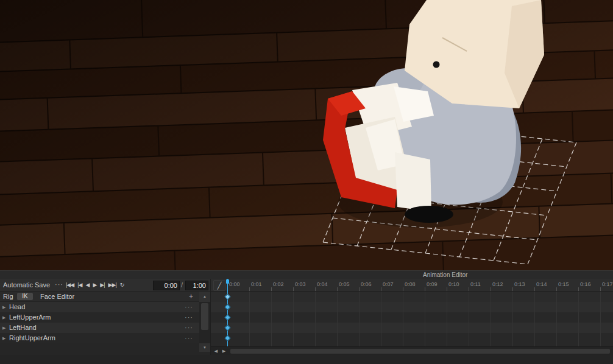 This screenshot has width=613, height=364. Describe the element at coordinates (25, 296) in the screenshot. I see `ik-button: IK` at that location.